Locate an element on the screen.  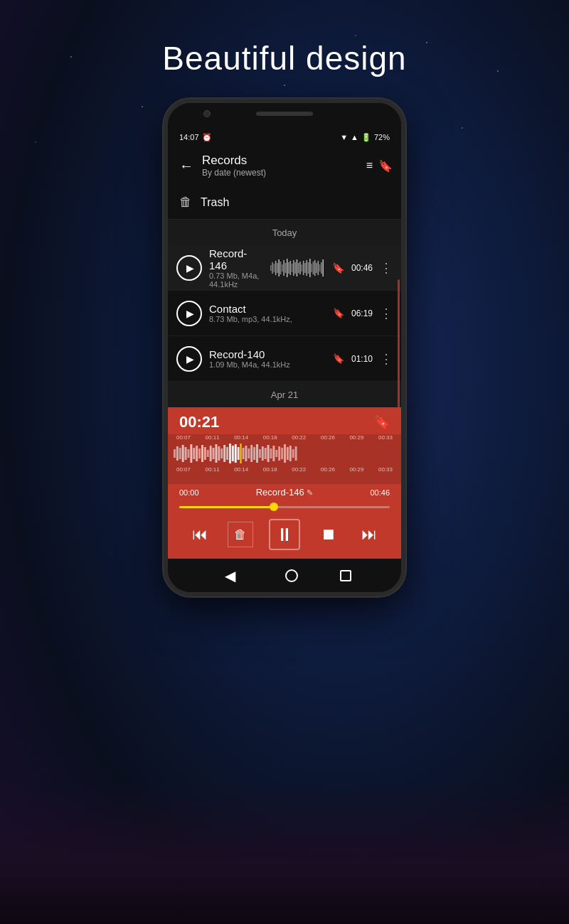
status-bar: 14:07 ⏰ ▼ ▲ 🔋 72% is located at coordinates (284, 137).